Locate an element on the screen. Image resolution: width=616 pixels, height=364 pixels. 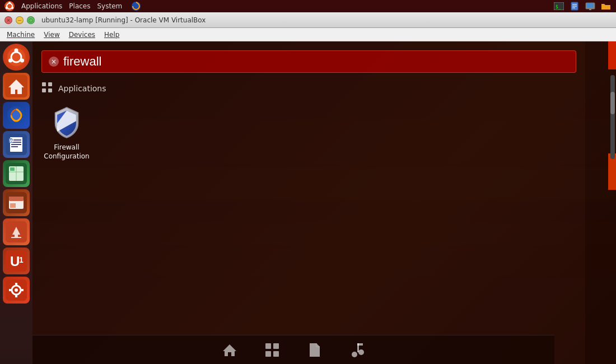
dash-bottom-bar is located at coordinates (293, 349).